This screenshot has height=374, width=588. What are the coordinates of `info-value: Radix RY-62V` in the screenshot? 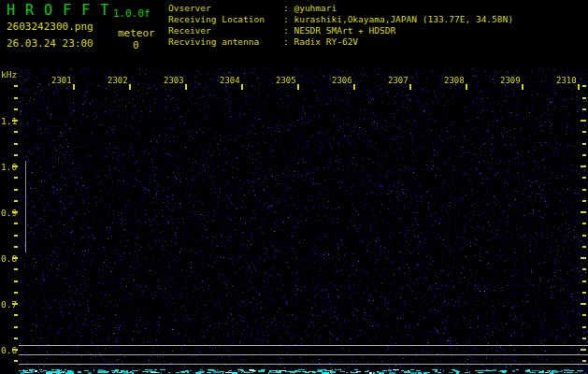 It's located at (325, 41).